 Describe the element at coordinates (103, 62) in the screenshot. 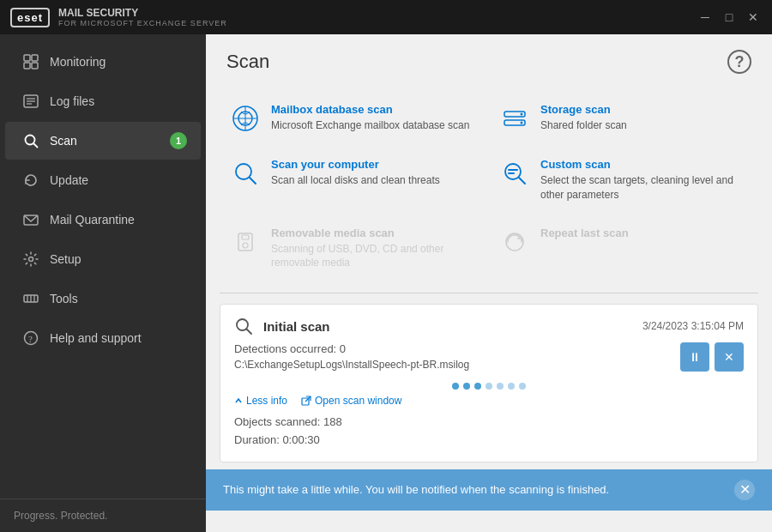

I see `sidebar-item-monitoring: Monitoring` at that location.